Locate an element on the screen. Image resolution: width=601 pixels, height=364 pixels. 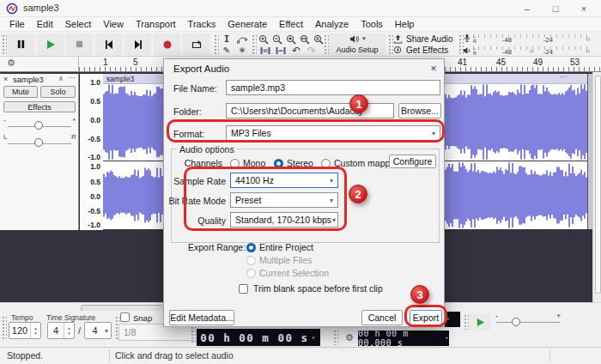
effects-button: Effects is located at coordinates (39, 106).